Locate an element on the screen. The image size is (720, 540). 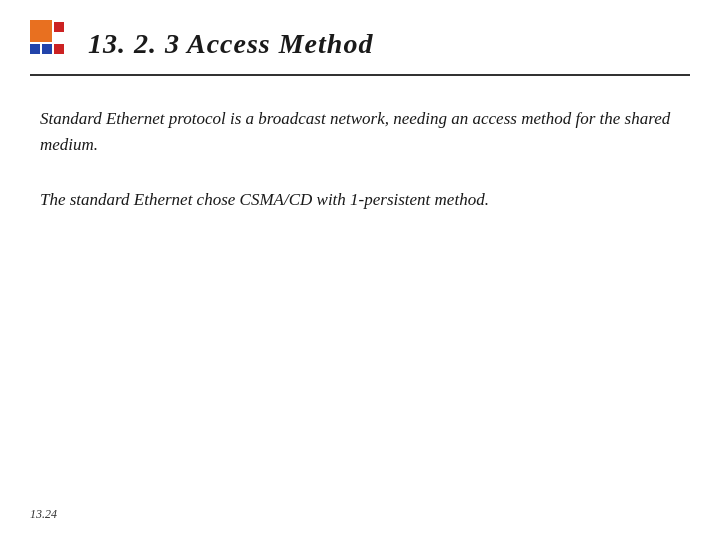
slide-number: 13.24 is located at coordinates (44, 514).